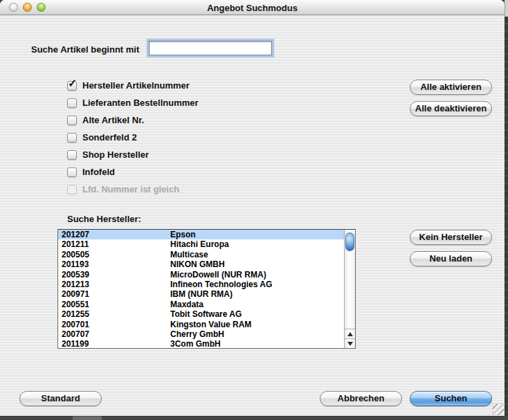 The image size is (508, 420). What do you see at coordinates (201, 334) in the screenshot?
I see `list-item: 200707Cherry GmbH` at bounding box center [201, 334].